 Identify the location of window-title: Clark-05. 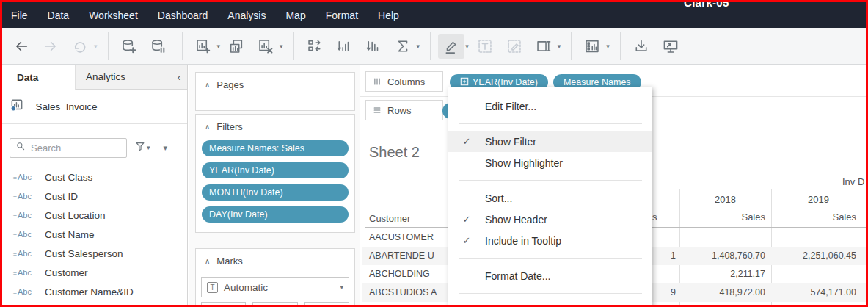
(707, 4).